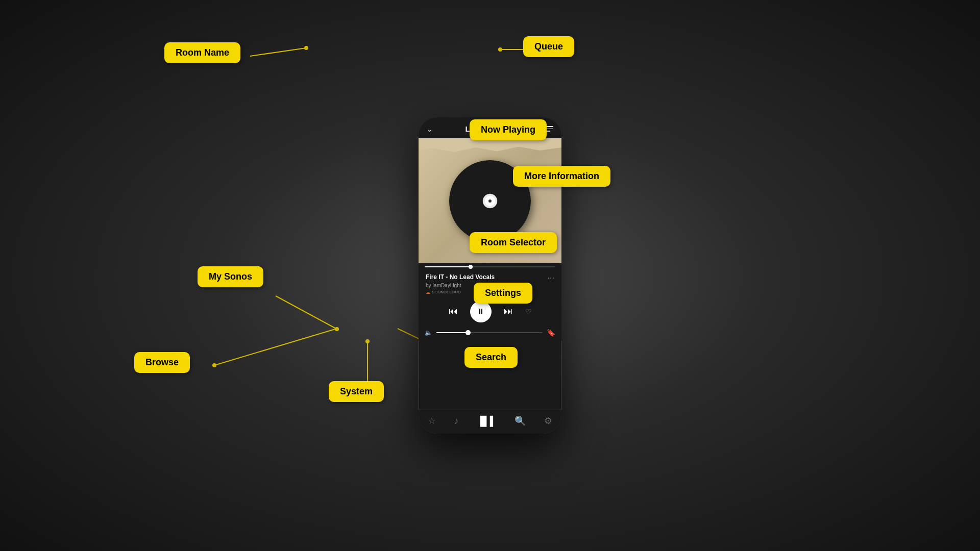 This screenshot has width=980, height=551. Describe the element at coordinates (429, 333) in the screenshot. I see `volume-icon: 🔈` at that location.